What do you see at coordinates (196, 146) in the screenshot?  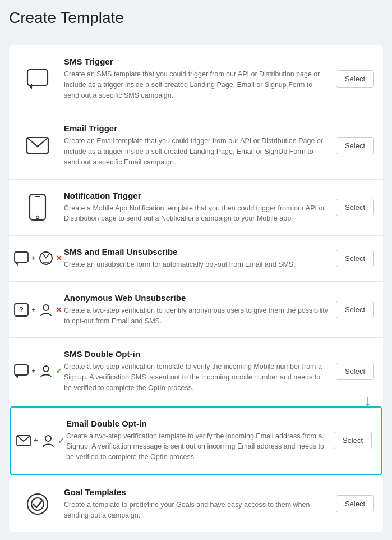 I see `template-row-email-trigger: Email TriggerCreate an Email template th…` at bounding box center [196, 146].